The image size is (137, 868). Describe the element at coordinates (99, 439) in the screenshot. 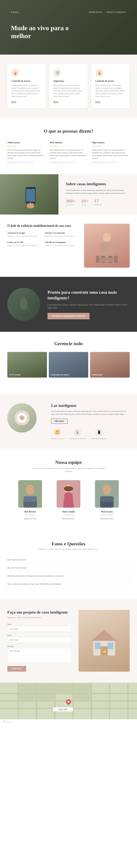

I see `sf-icon-label-3: Aplicativos inteligentes` at that location.